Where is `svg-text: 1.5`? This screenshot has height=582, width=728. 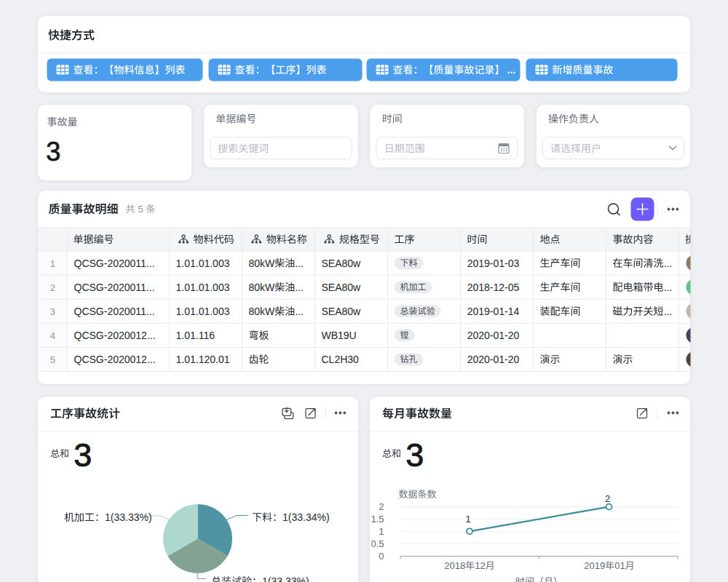
svg-text: 1.5 is located at coordinates (377, 519).